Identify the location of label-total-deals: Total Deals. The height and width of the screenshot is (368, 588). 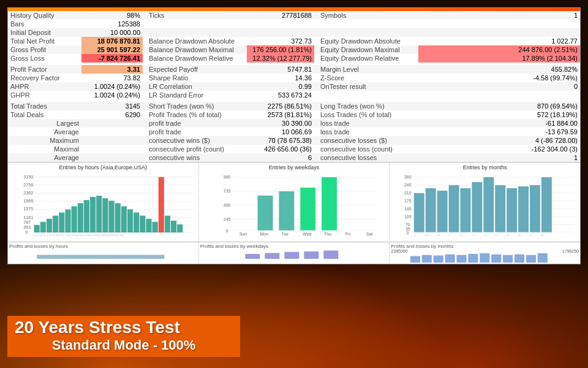
(45, 115).